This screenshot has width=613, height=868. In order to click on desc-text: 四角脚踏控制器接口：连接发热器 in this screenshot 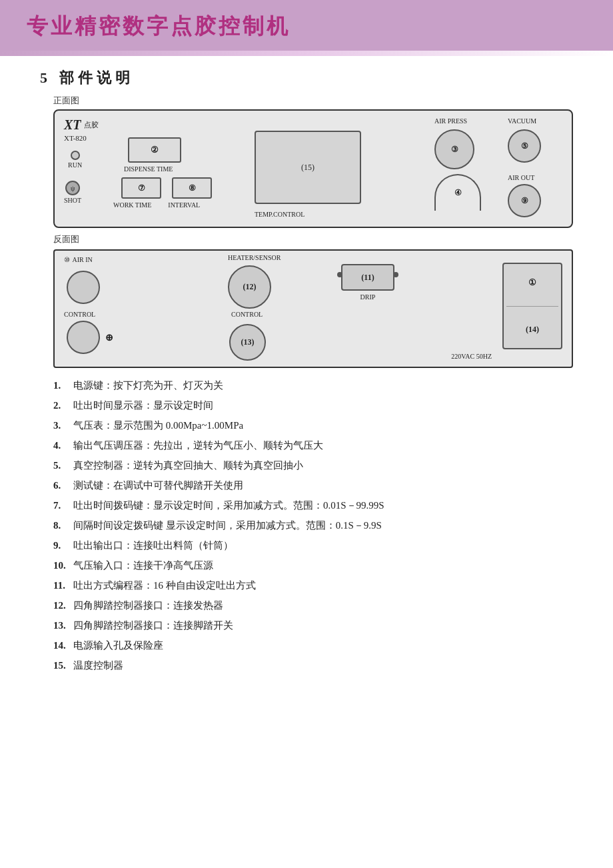, I will do `click(148, 605)`.